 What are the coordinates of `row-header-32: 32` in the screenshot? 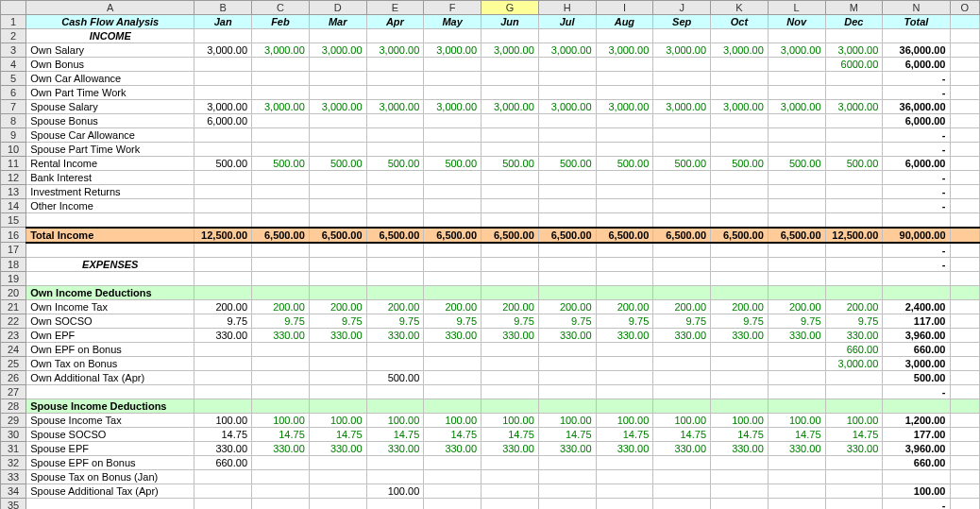 It's located at (13, 463).